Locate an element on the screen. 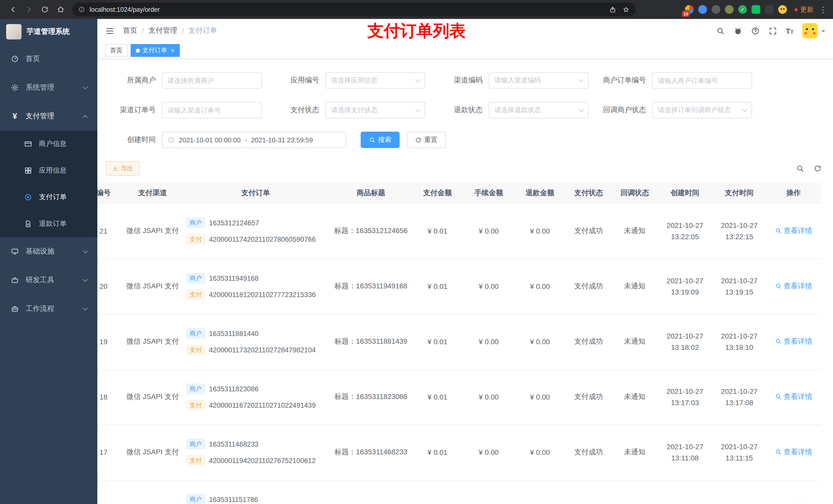 The image size is (833, 504). share-icon is located at coordinates (613, 9).